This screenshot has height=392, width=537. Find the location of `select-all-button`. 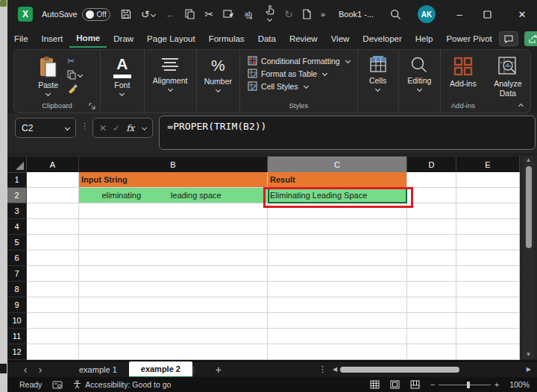

select-all-button is located at coordinates (17, 165).